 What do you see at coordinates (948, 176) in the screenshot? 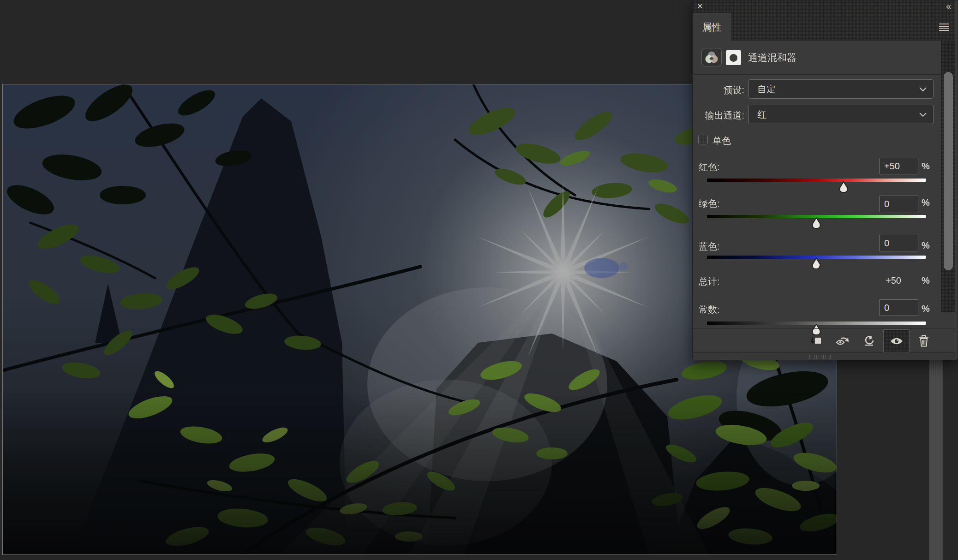
I see `panel-scrollbar-track` at bounding box center [948, 176].